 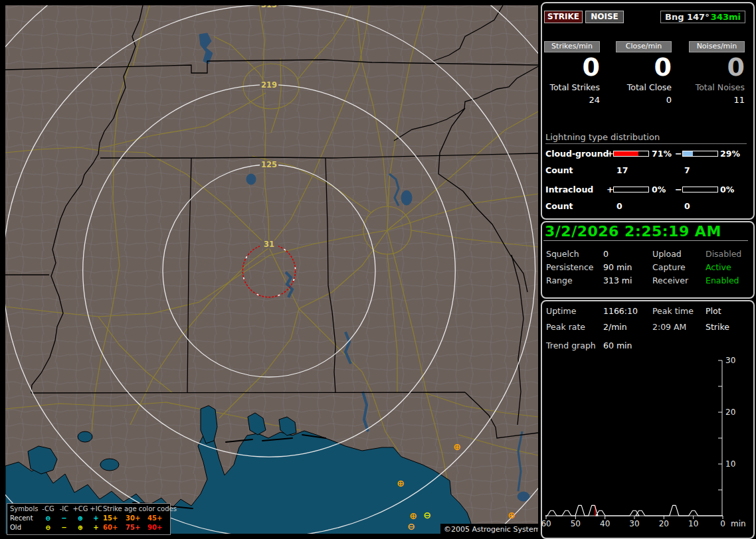 I want to click on svg-text: 219, so click(x=269, y=85).